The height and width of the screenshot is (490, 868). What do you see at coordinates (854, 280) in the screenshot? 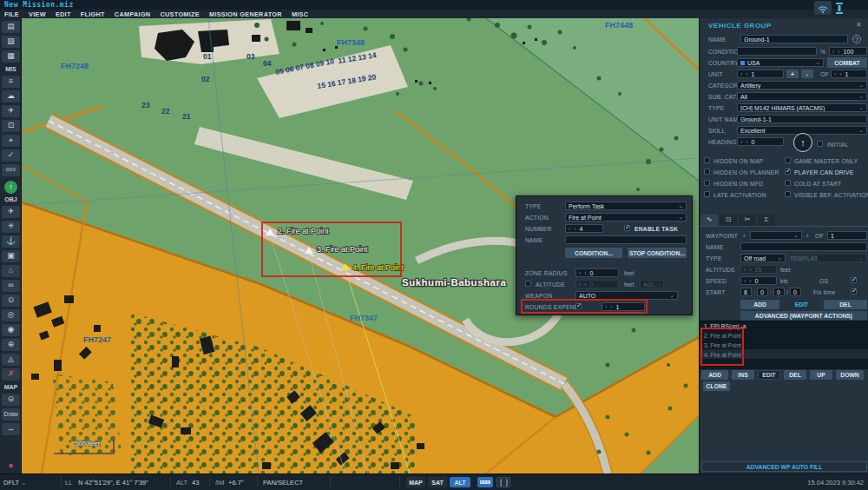
I see `gs-checkbox` at bounding box center [854, 280].